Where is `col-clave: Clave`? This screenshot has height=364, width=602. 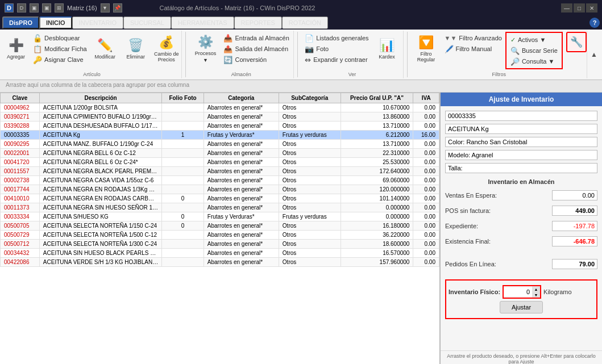
col-clave: Clave is located at coordinates (20, 98).